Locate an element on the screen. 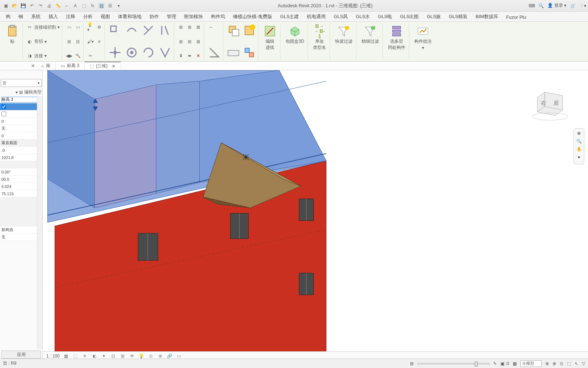  sb1-icon: ⊕ is located at coordinates (547, 364).